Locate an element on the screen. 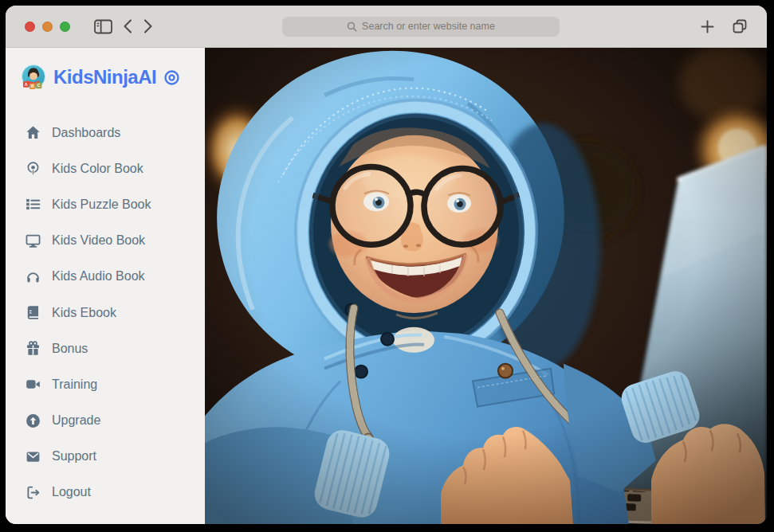 The image size is (774, 532). sidebar-item-logout: Logout is located at coordinates (105, 492).